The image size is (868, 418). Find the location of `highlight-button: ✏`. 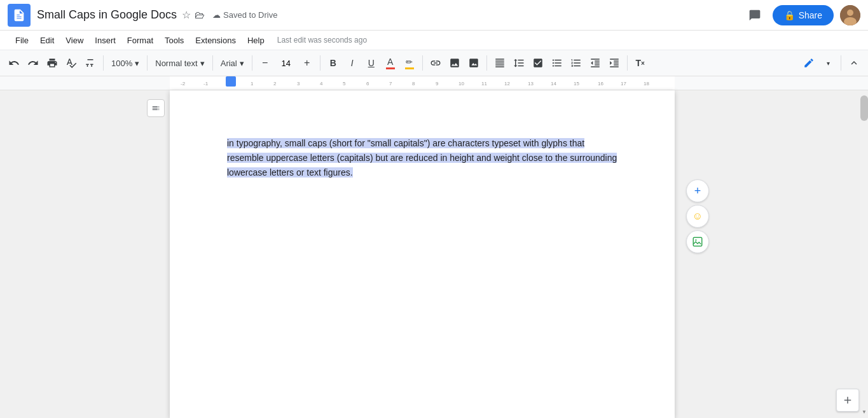

highlight-button: ✏ is located at coordinates (410, 63).